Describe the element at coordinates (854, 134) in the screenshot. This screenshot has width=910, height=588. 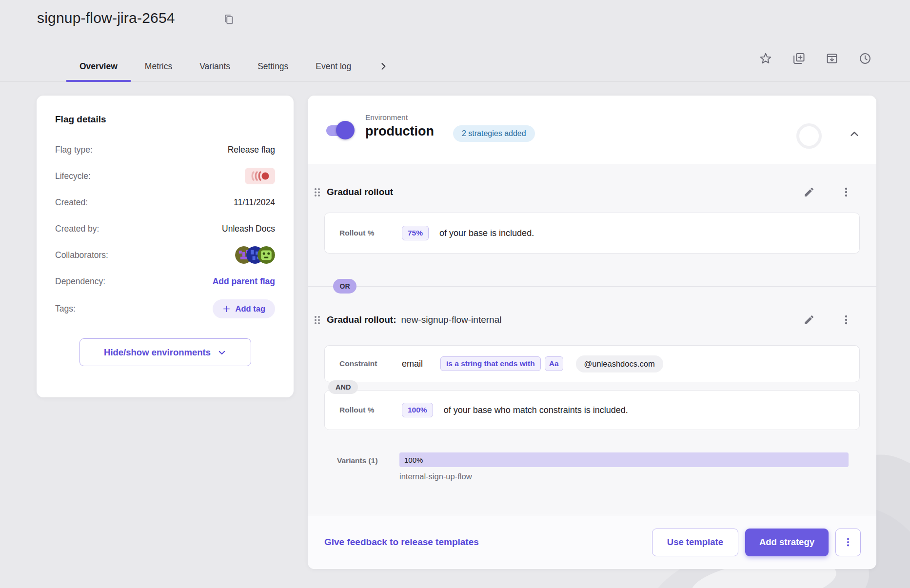
I see `chevron-up-icon` at that location.